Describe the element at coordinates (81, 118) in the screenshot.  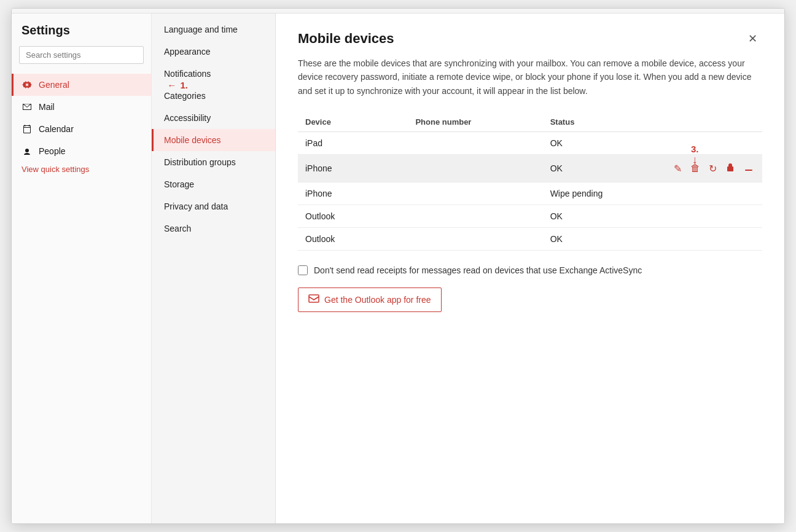
I see `nav-section: General ← 1. Mail` at that location.